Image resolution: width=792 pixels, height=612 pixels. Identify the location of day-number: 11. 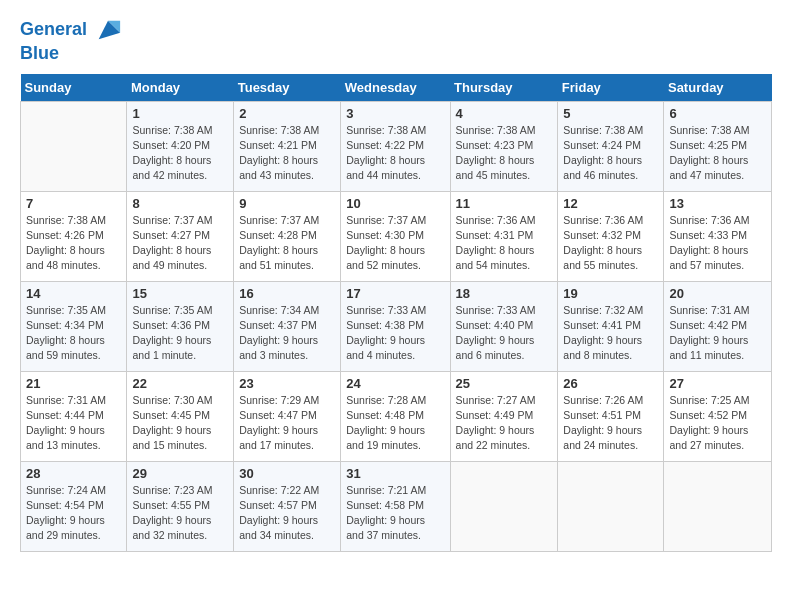
(504, 204).